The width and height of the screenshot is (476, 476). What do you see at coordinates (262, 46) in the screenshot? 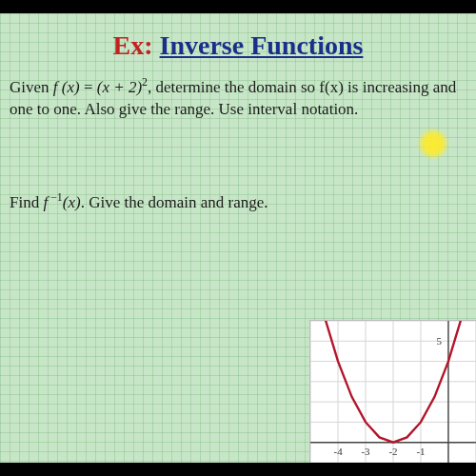
I see `title-subject: Inverse Functions` at bounding box center [262, 46].